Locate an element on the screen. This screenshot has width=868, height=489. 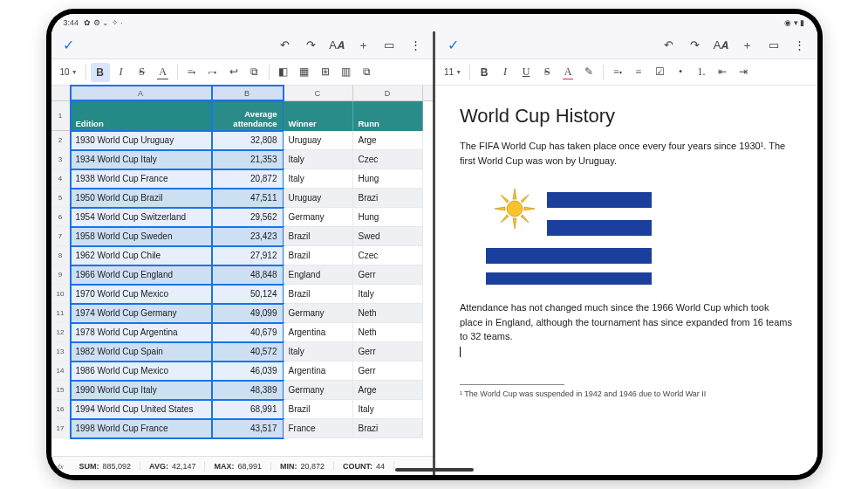
table-row: 41938 World Cup France20,872ItalyHung is located at coordinates (243, 179).